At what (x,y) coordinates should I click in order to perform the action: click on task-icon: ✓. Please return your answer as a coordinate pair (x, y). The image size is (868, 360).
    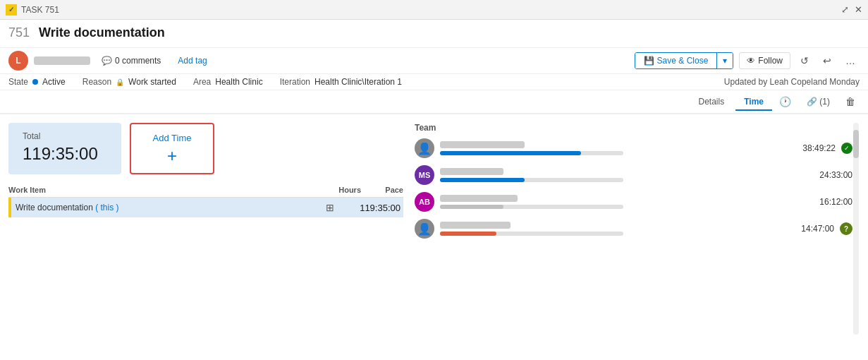
    Looking at the image, I should click on (11, 10).